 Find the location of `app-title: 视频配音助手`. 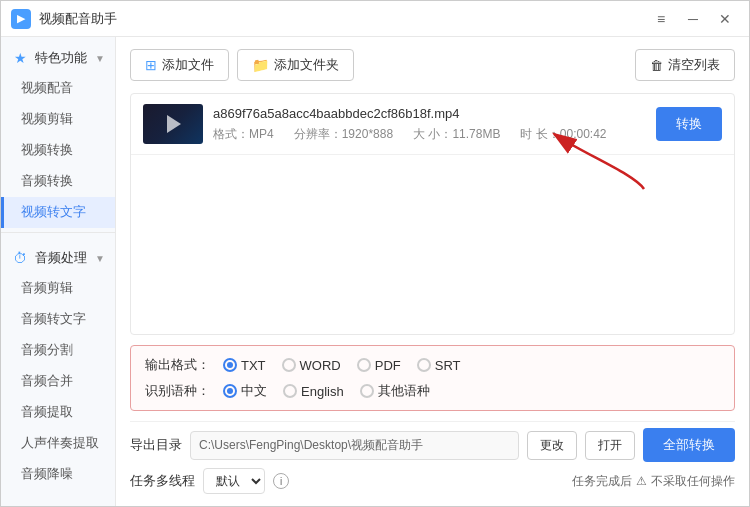

app-title: 视频配音助手 is located at coordinates (343, 19).